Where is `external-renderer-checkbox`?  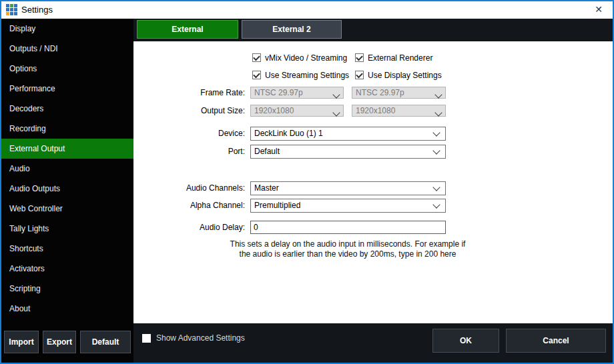 external-renderer-checkbox is located at coordinates (359, 57).